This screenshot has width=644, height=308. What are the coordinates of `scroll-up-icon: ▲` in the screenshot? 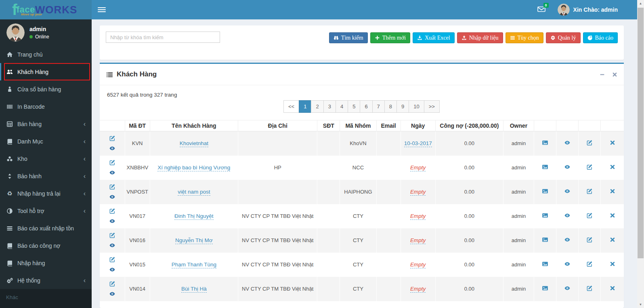 It's located at (640, 3).